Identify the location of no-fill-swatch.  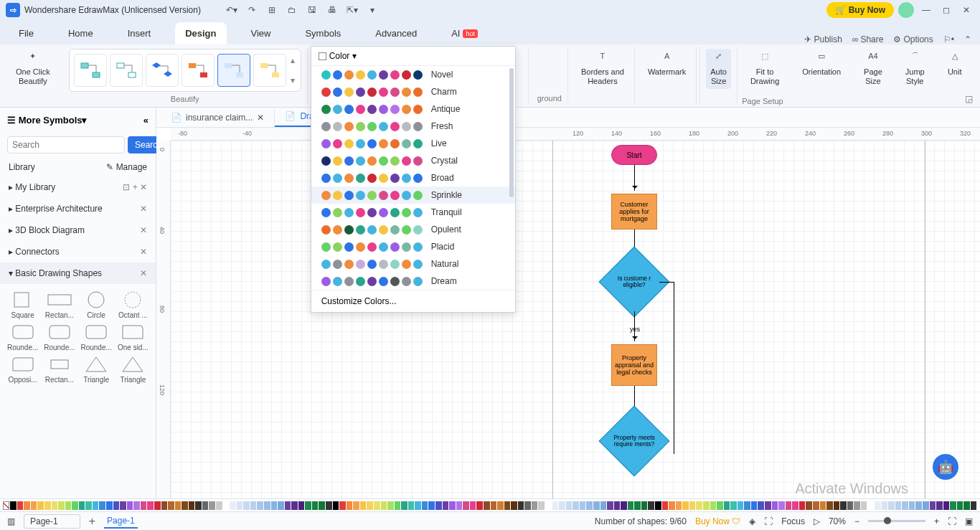
(6, 506).